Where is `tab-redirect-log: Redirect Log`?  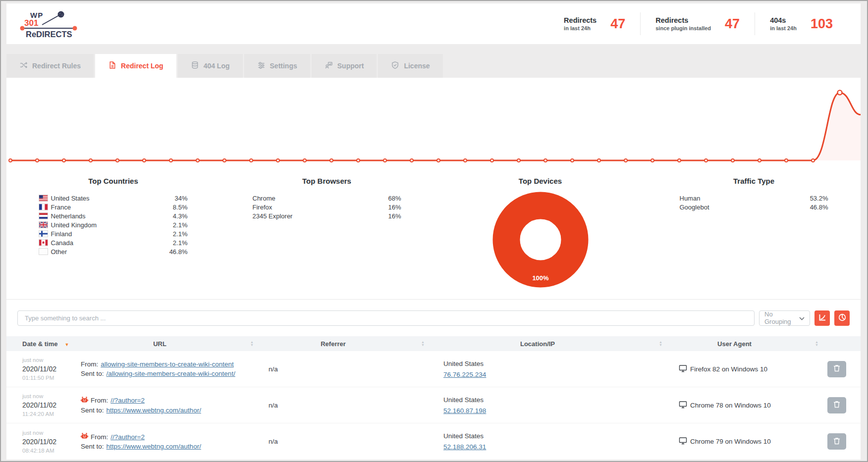 tab-redirect-log: Redirect Log is located at coordinates (136, 66).